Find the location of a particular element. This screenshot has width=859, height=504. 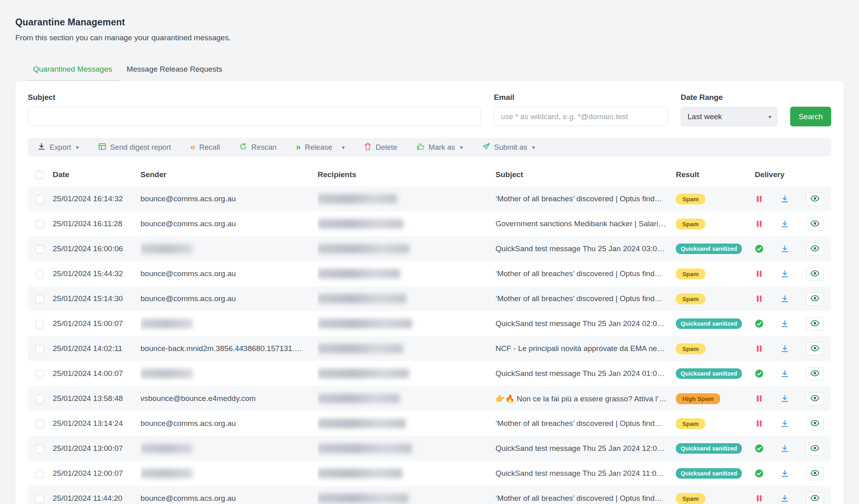

date-range-label: Date Range is located at coordinates (729, 97).